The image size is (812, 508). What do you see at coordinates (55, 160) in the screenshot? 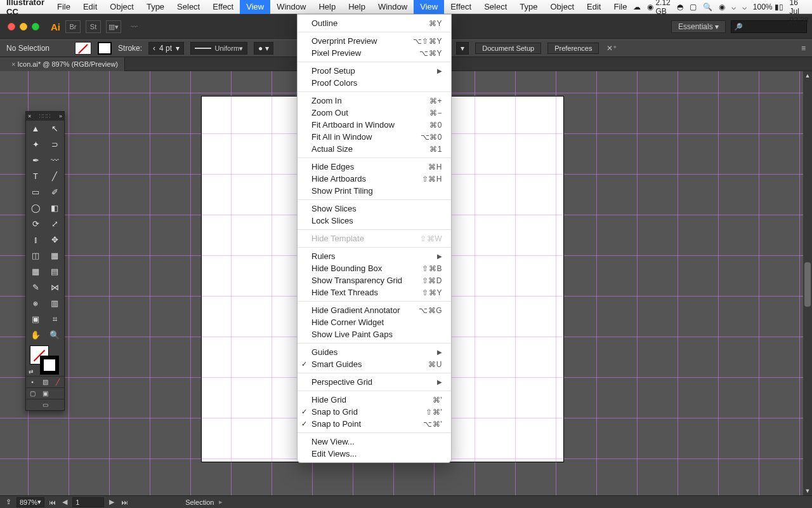
I see `curvature-tool: 〰` at bounding box center [55, 160].